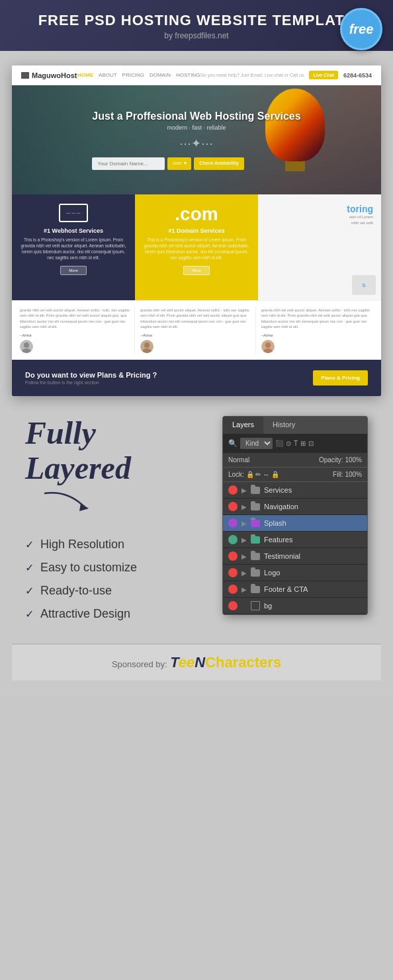  What do you see at coordinates (320, 247) in the screenshot?
I see `feature-monitoring: toring sion of Loremnibh vel velit S` at bounding box center [320, 247].